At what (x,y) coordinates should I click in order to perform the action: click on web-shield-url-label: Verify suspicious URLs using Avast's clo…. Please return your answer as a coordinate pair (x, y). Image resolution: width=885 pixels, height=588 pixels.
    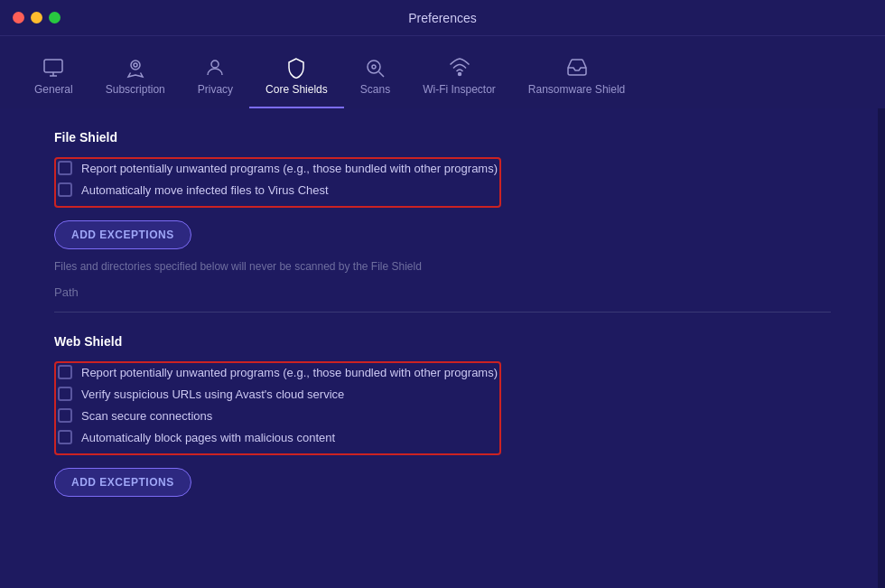
    Looking at the image, I should click on (213, 394).